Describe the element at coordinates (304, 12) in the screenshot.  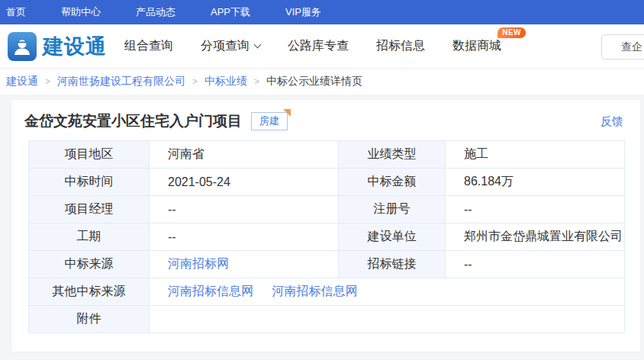
I see `topbar-item-vip-service: VIP服务` at that location.